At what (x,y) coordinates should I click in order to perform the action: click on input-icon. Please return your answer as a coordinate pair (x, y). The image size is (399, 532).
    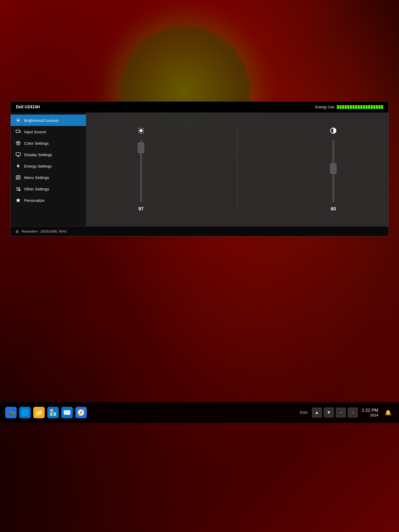
    Looking at the image, I should click on (18, 132).